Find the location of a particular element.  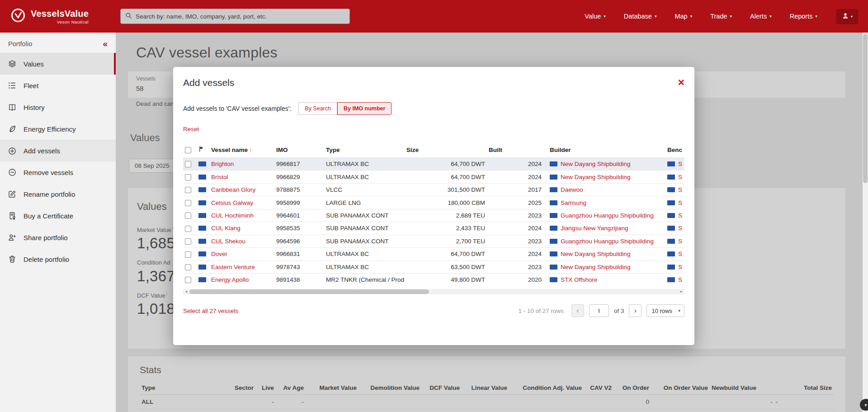

select-all-link: Select all 27 vessels is located at coordinates (211, 311).